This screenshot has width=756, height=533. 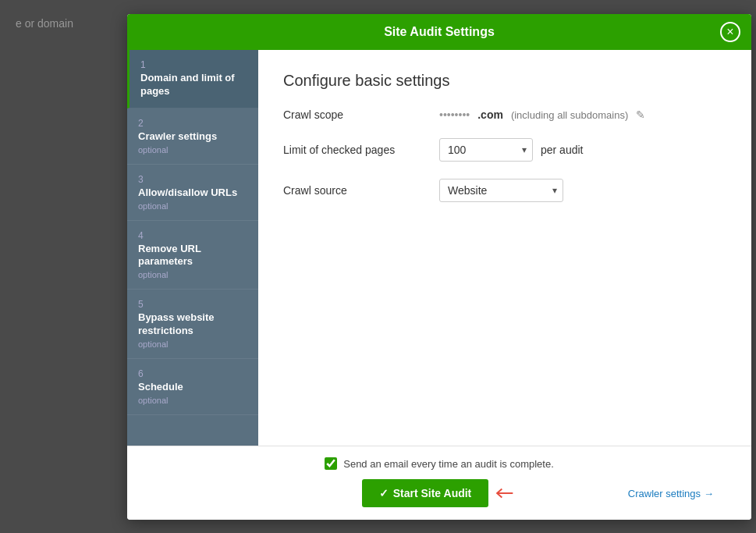 I want to click on edit-domain-icon: ✎, so click(x=641, y=115).